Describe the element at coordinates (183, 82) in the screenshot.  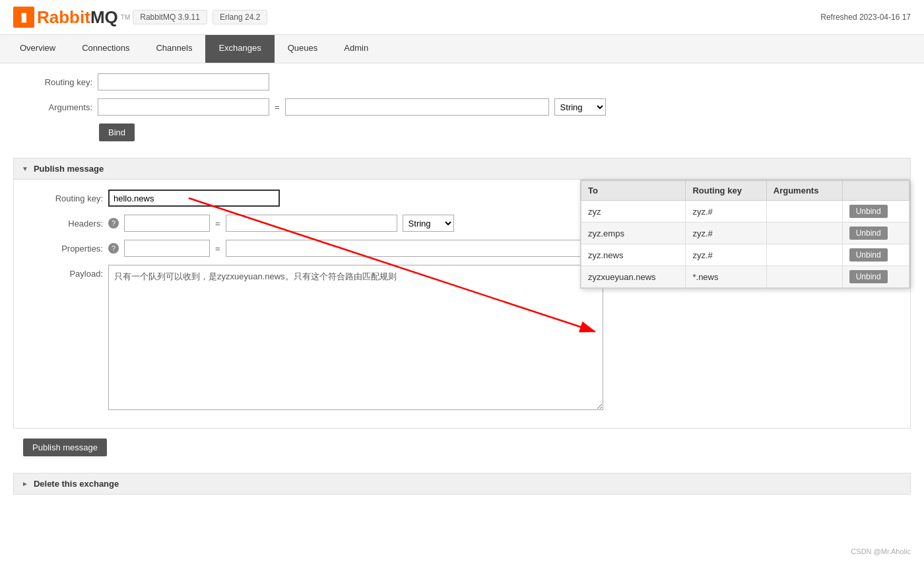
I see `routing-key-input` at that location.